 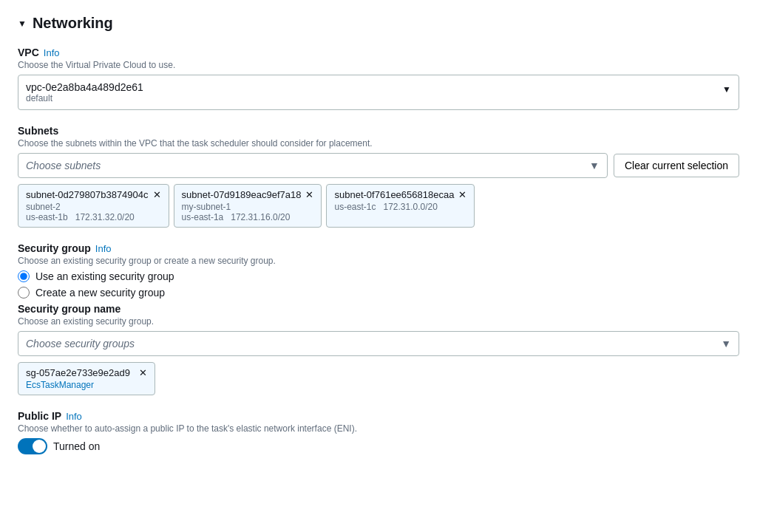 What do you see at coordinates (594, 166) in the screenshot?
I see `subnets-dropdown-arrow: ▼` at bounding box center [594, 166].